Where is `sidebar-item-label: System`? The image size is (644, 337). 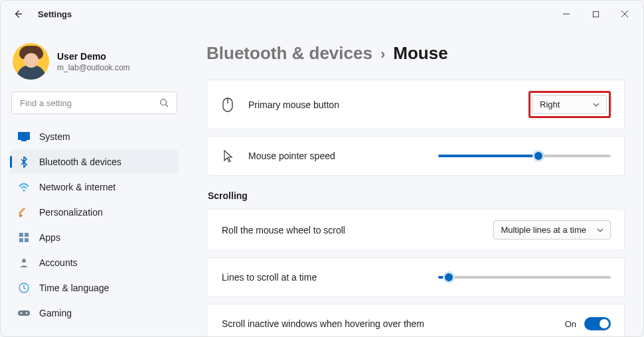
sidebar-item-label: System is located at coordinates (54, 137).